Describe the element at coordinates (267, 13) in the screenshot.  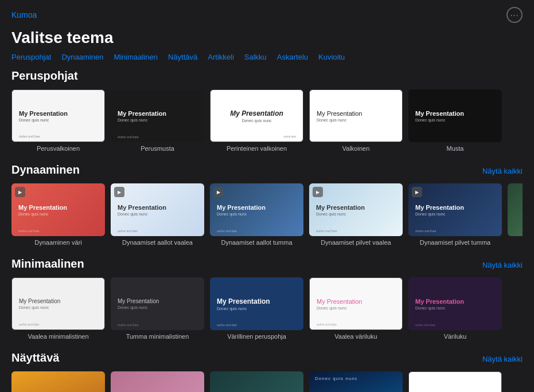
I see `top-bar: Kumoa ···` at that location.